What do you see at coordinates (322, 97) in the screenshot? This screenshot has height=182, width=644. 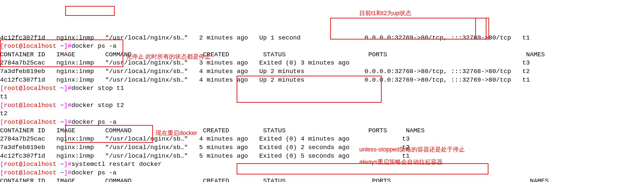 I see `terminal-line: t1` at bounding box center [322, 97].